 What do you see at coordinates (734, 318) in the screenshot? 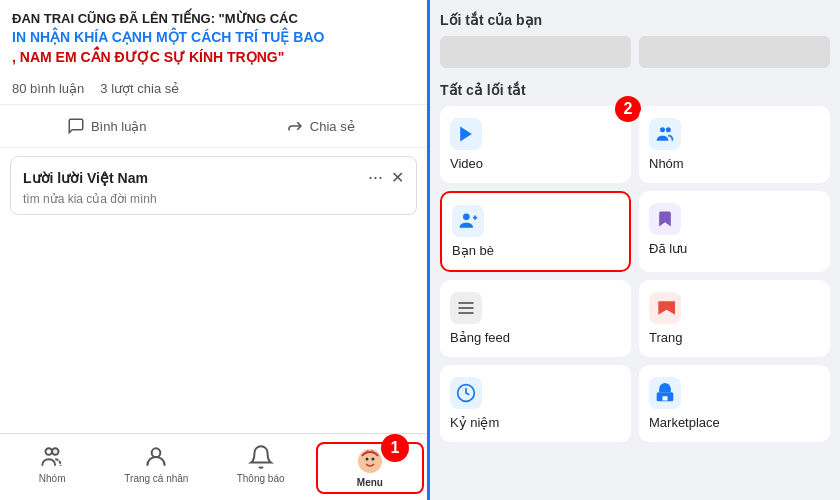
I see `shortcut-pages: Trang` at bounding box center [734, 318].